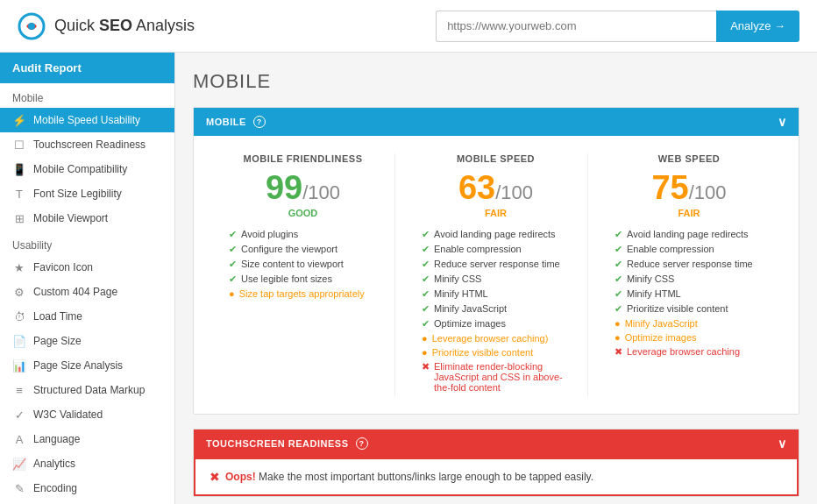 This screenshot has height=504, width=817. Describe the element at coordinates (88, 415) in the screenshot. I see `sidebar-item-w3c: ✓ W3C Validated` at that location.